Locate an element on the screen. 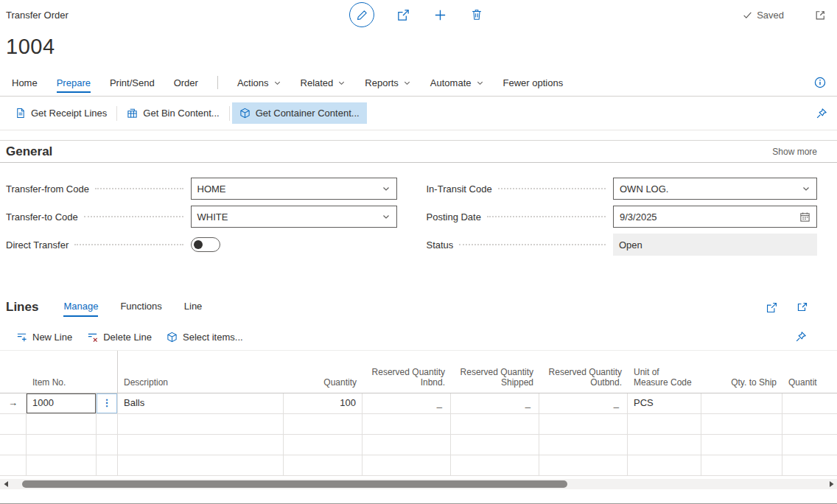 This screenshot has height=504, width=837. cell-reserved-inbnd: _ is located at coordinates (407, 404).